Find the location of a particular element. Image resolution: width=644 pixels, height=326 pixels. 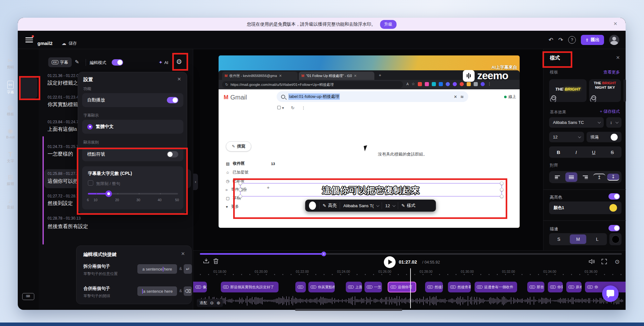

ai-label: AI is located at coordinates (166, 63).